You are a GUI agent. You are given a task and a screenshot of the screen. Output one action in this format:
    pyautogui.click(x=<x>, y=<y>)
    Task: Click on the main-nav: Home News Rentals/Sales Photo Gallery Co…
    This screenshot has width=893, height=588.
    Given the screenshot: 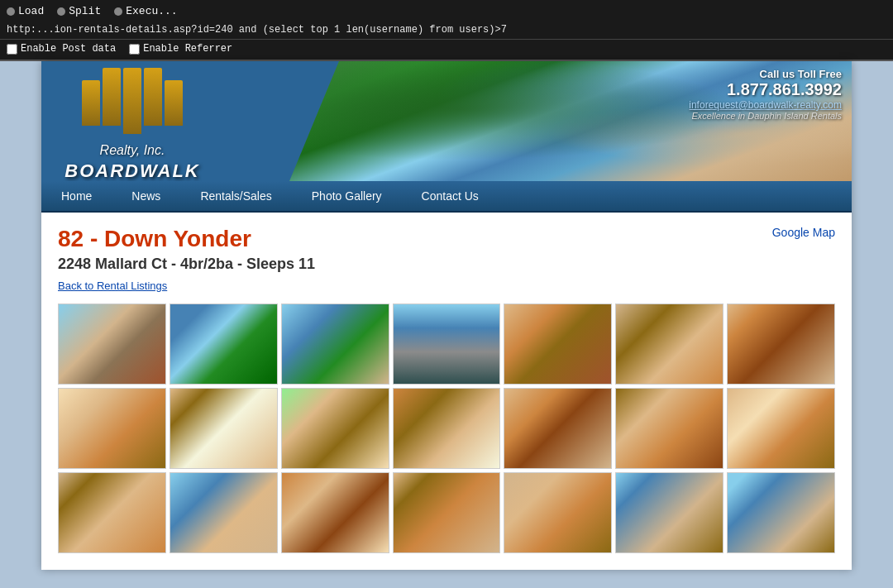 What is the action you would take?
    pyautogui.click(x=446, y=197)
    